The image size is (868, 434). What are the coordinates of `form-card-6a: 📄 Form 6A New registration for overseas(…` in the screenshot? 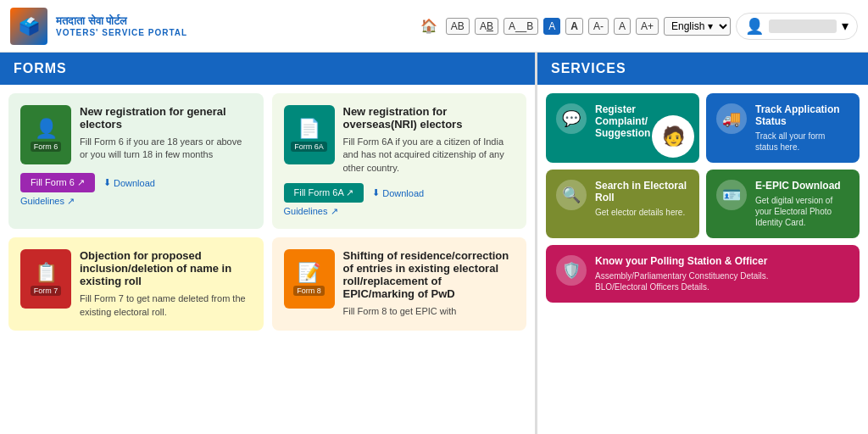 It's located at (400, 161).